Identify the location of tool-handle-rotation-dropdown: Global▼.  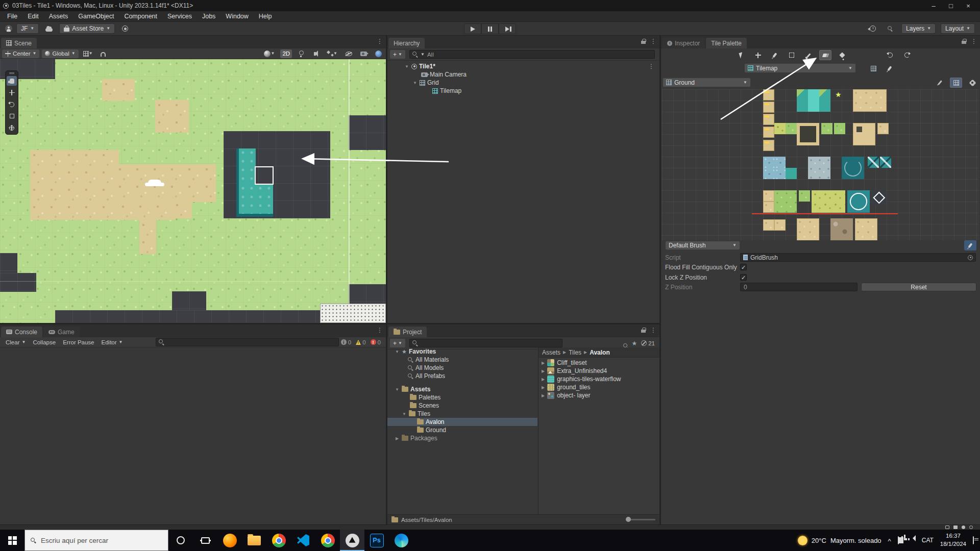
(60, 54).